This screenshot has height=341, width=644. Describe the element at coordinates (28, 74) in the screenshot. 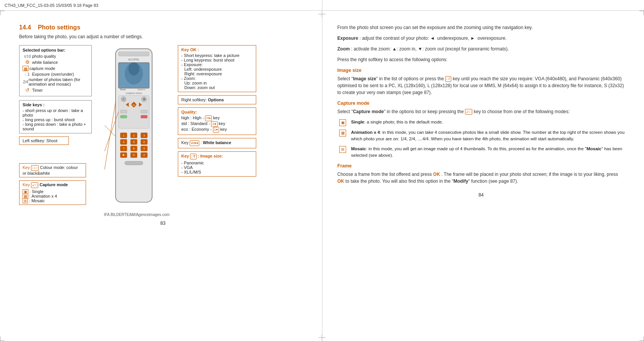

I see `opt-icon-4: - 1` at that location.